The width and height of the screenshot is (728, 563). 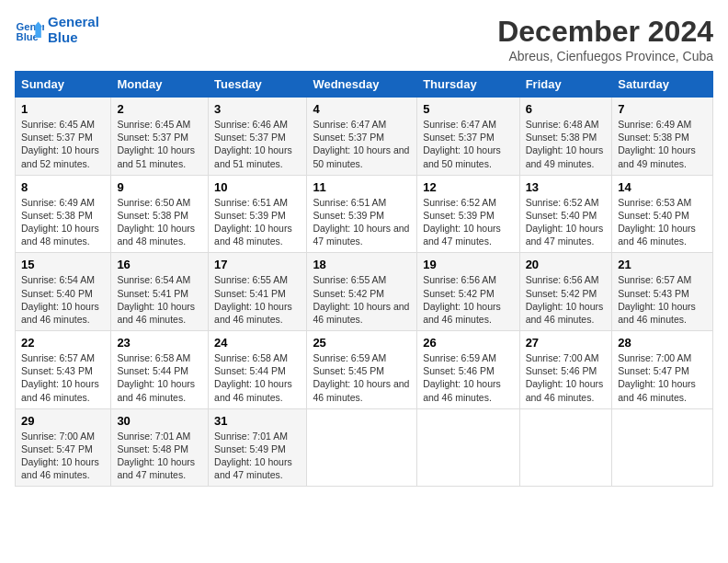 I want to click on day-number: 25, so click(x=362, y=342).